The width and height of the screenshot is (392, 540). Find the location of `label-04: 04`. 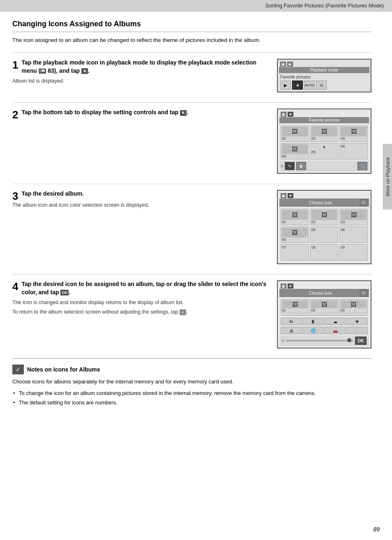

label-04: 04 is located at coordinates (284, 156).